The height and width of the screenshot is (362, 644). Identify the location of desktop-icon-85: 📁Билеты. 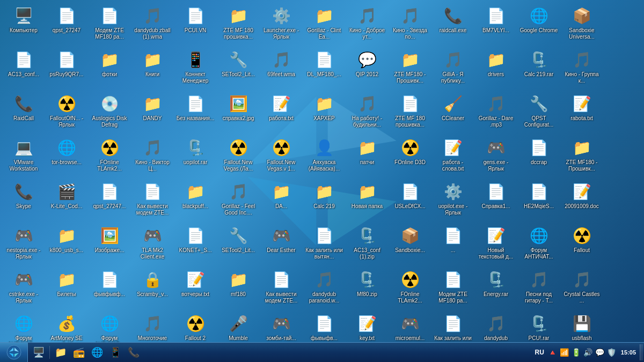
(67, 288).